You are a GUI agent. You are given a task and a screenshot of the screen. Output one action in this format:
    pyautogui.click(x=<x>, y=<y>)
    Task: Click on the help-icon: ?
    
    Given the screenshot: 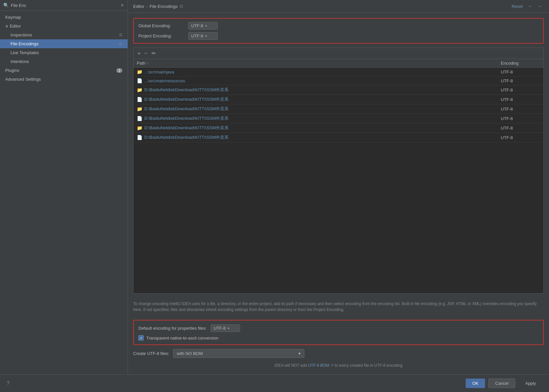 What is the action you would take?
    pyautogui.click(x=8, y=383)
    